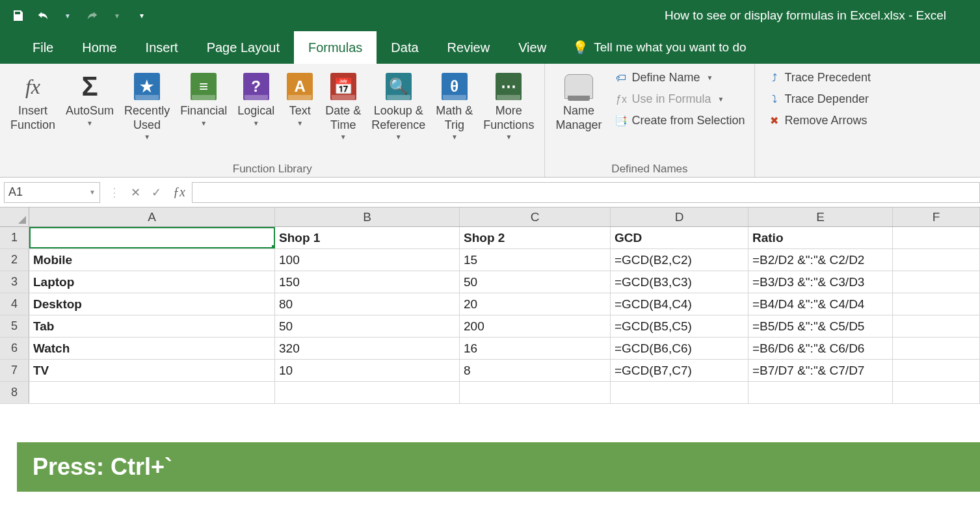 Image resolution: width=980 pixels, height=506 pixels. What do you see at coordinates (535, 217) in the screenshot?
I see `col-header-C: C` at bounding box center [535, 217].